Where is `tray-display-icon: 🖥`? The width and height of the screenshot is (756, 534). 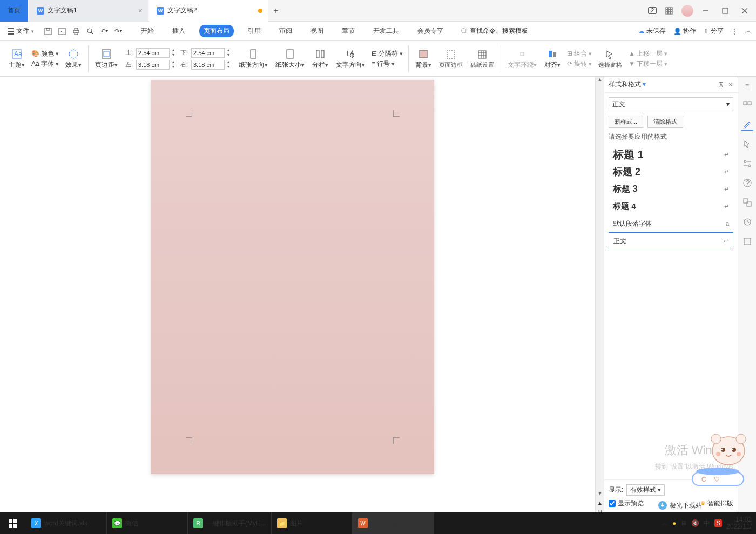
tray-display-icon: 🖥 is located at coordinates (684, 523).